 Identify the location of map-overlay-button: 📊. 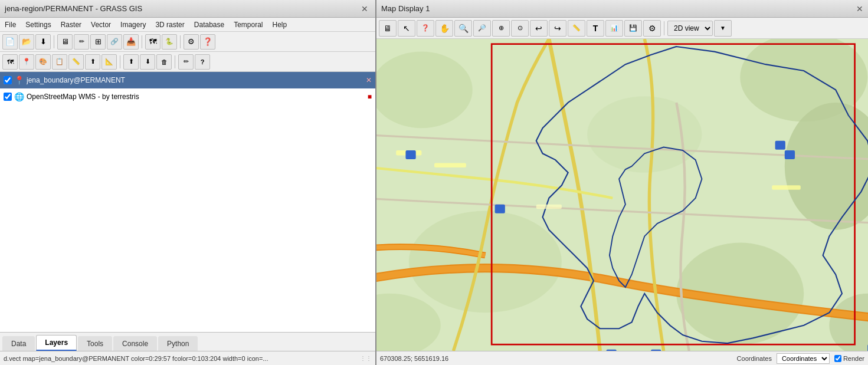
(614, 28).